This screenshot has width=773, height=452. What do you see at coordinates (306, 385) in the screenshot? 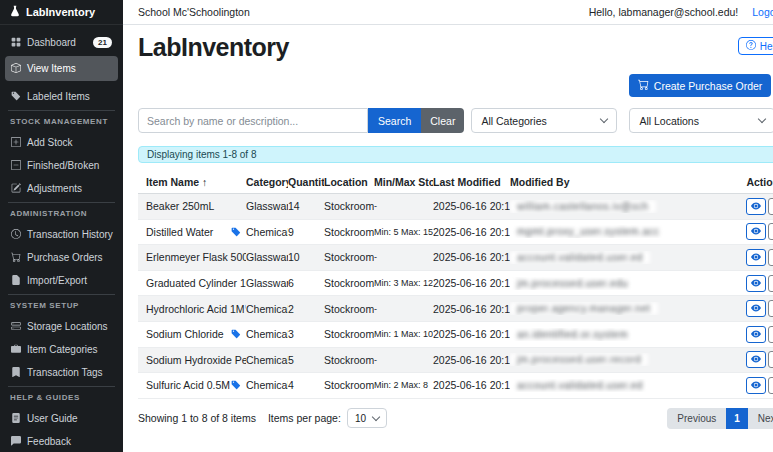
I see `item-quantity: 4` at bounding box center [306, 385].